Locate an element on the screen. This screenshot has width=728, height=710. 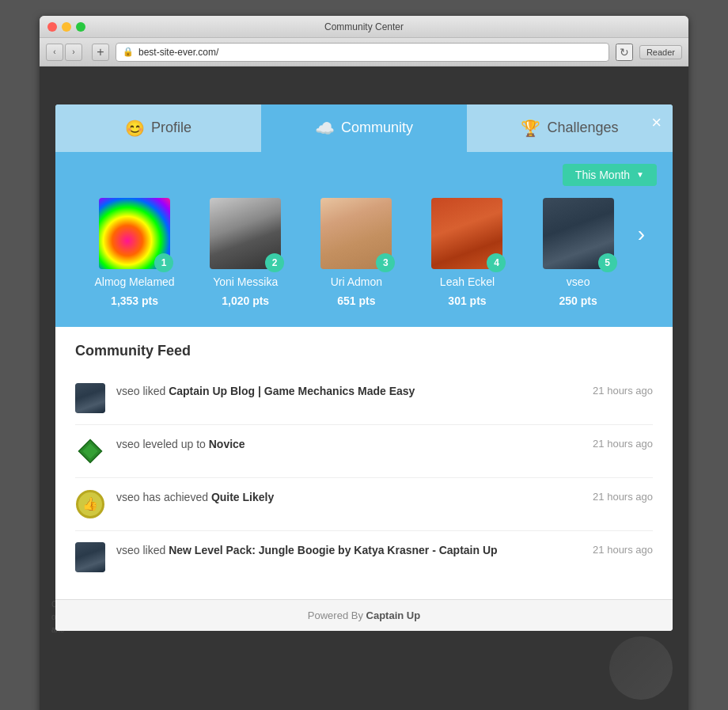
rank-badge-5: 5 is located at coordinates (608, 263).